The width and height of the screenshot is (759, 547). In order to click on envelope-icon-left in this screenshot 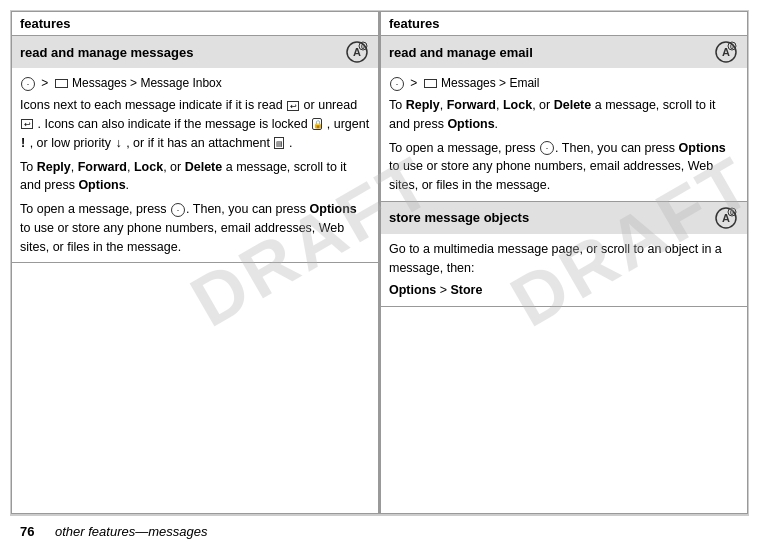, I will do `click(62, 84)`.